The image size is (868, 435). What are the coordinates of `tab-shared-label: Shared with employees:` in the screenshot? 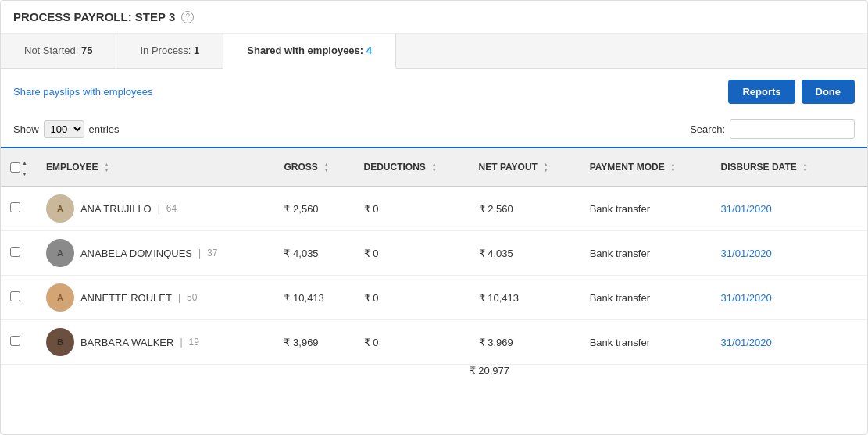 It's located at (306, 50).